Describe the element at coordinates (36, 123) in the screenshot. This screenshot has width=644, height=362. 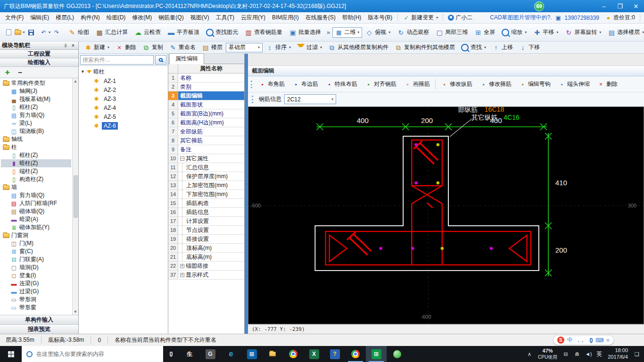
I see `tree-item: ═ 梁(L)` at that location.